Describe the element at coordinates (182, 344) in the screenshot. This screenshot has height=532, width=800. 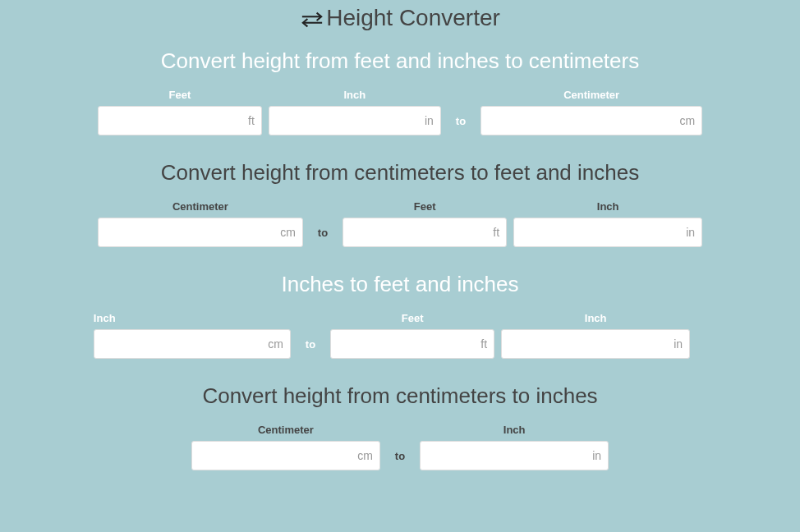
I see `inch-src-input` at that location.